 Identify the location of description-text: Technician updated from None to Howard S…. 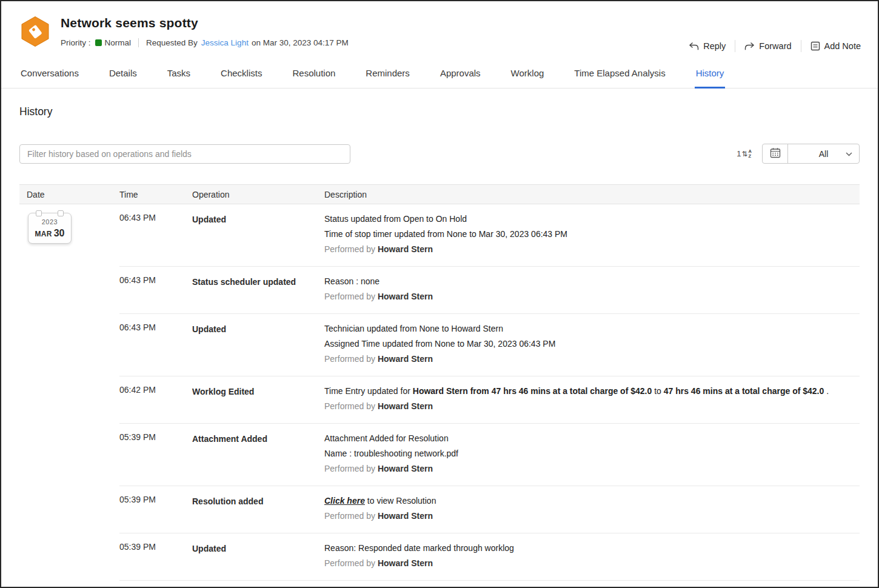
(413, 329).